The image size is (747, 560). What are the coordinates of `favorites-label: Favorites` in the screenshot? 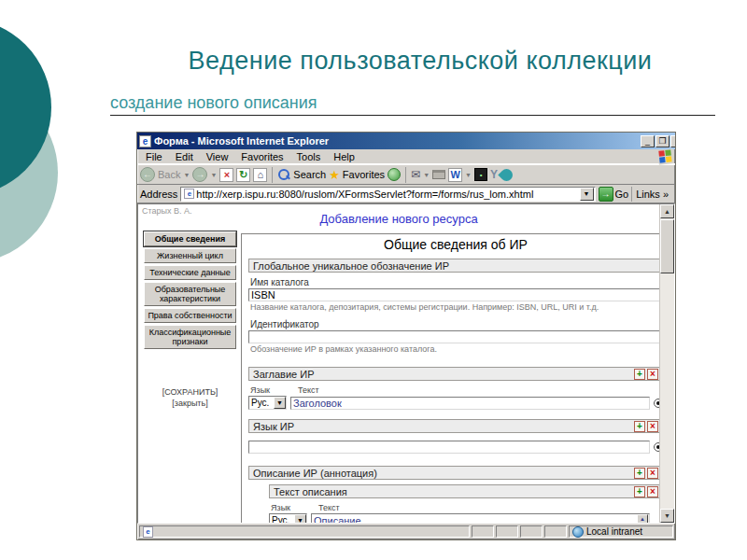 It's located at (364, 175).